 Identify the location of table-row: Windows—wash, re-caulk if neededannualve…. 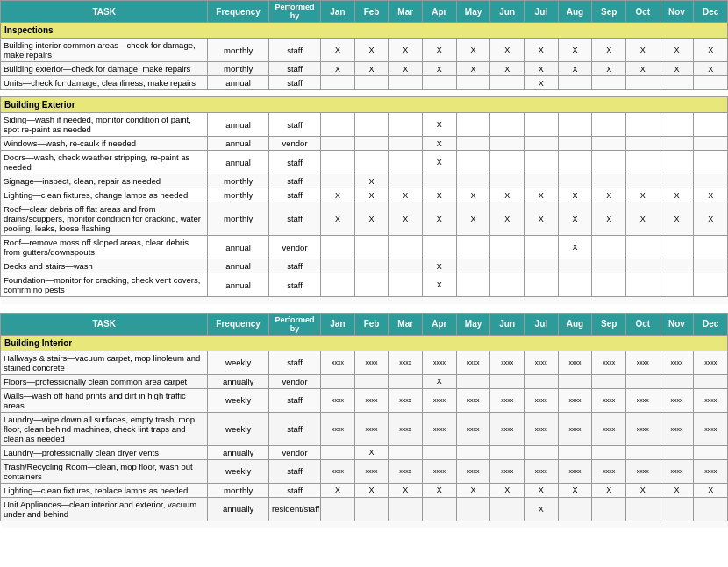
(365, 144).